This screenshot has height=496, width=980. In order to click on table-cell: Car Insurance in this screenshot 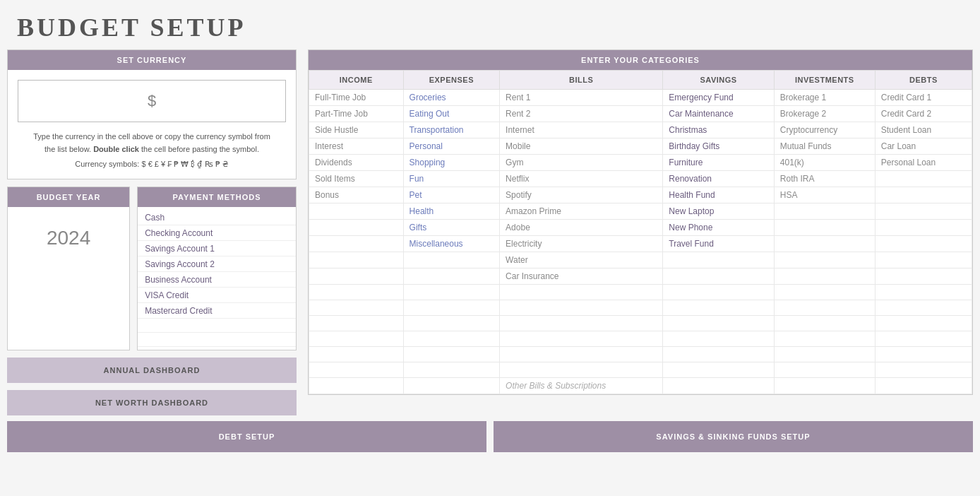, I will do `click(582, 277)`.